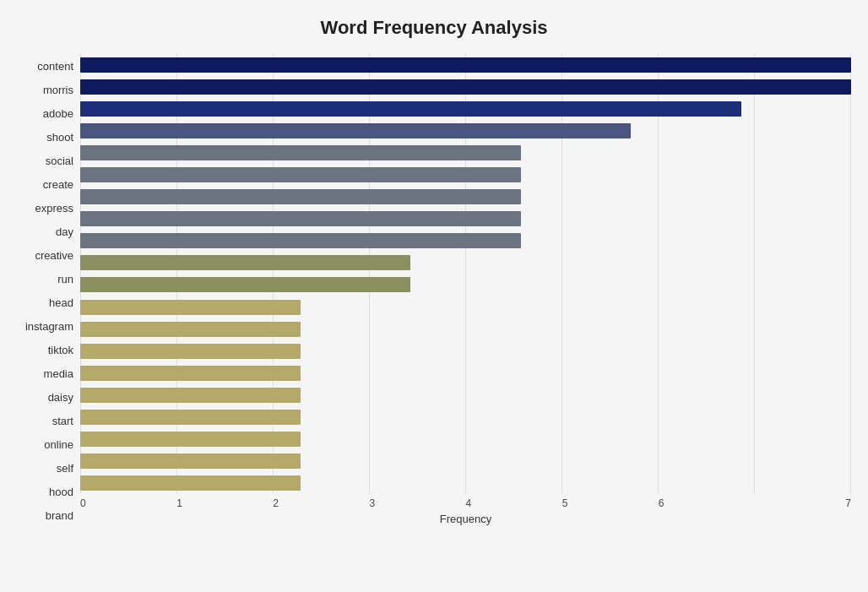 This screenshot has width=868, height=592. Describe the element at coordinates (434, 28) in the screenshot. I see `chart-title: Word Frequency Analysis` at that location.